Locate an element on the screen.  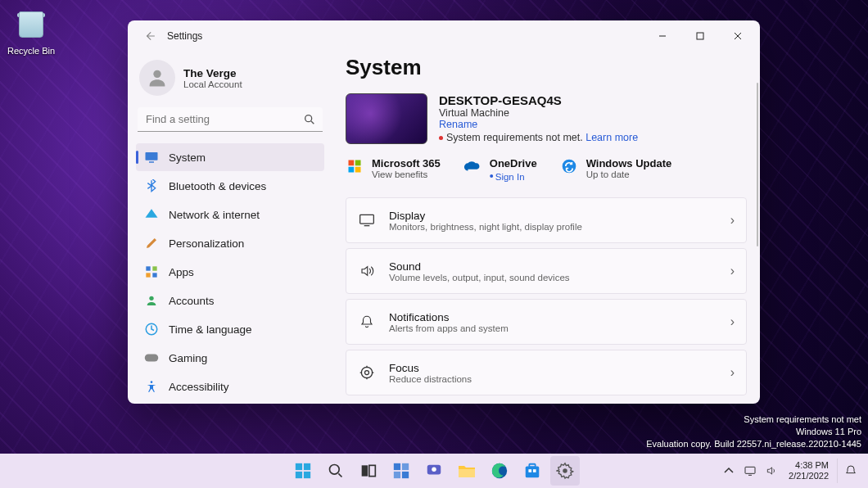
maximize-button is located at coordinates (700, 36).